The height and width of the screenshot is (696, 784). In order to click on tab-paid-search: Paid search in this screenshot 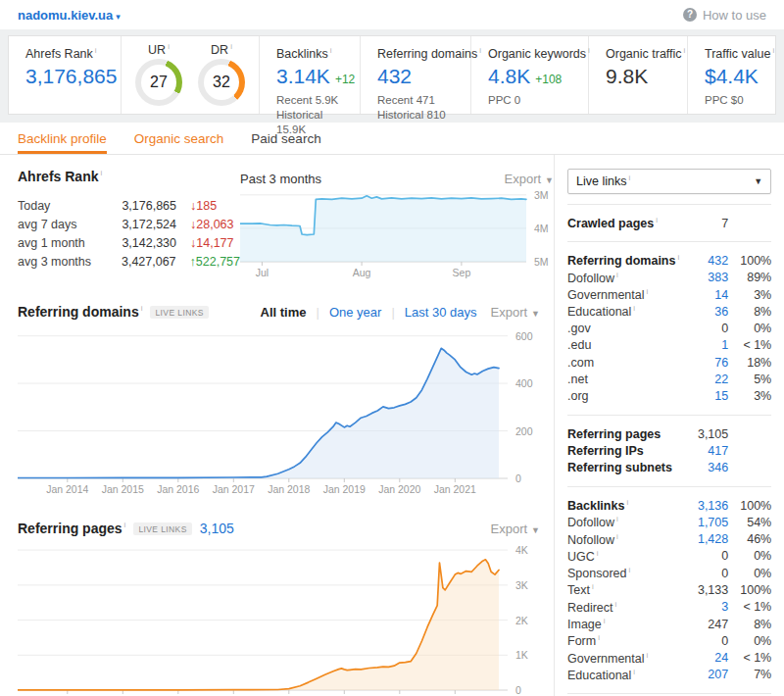, I will do `click(286, 138)`.